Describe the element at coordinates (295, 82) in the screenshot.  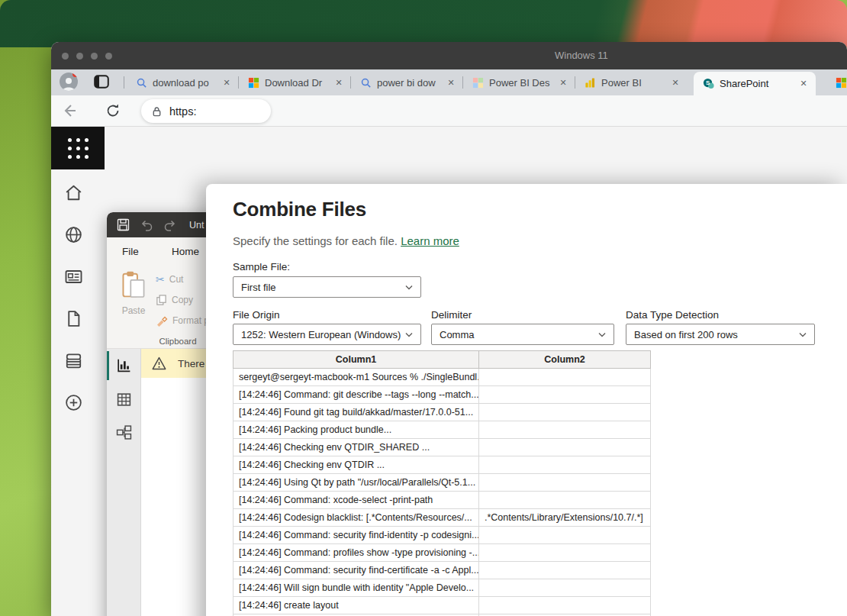
I see `tab-download-dr: Download Dr ✕` at that location.